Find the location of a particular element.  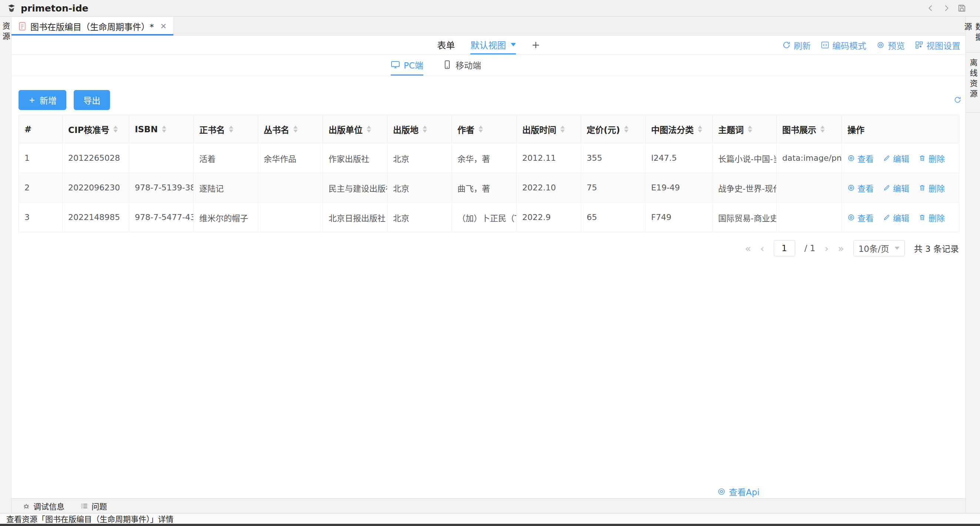

left-rail: 资源 is located at coordinates (6, 265).